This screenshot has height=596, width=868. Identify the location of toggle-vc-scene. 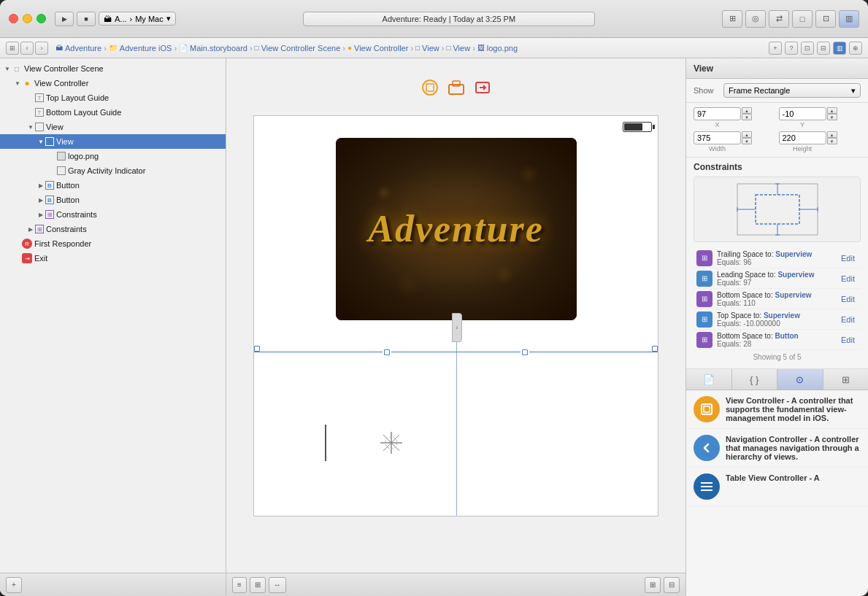
(7, 69).